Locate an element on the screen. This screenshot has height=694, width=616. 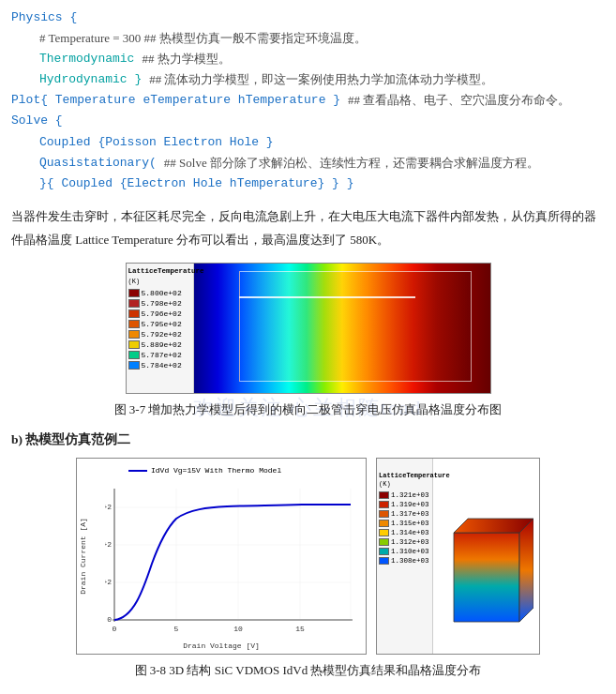
solve-keyword: Solve { is located at coordinates (38, 121).